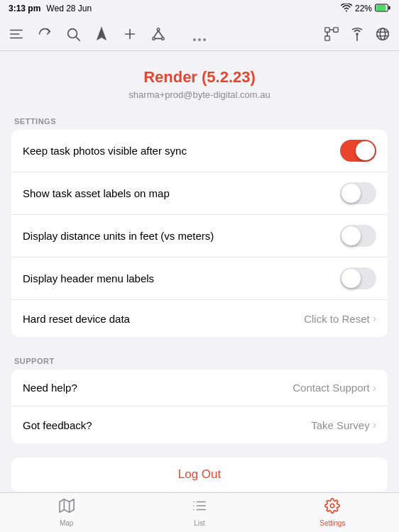  I want to click on nav-bar, so click(200, 34).